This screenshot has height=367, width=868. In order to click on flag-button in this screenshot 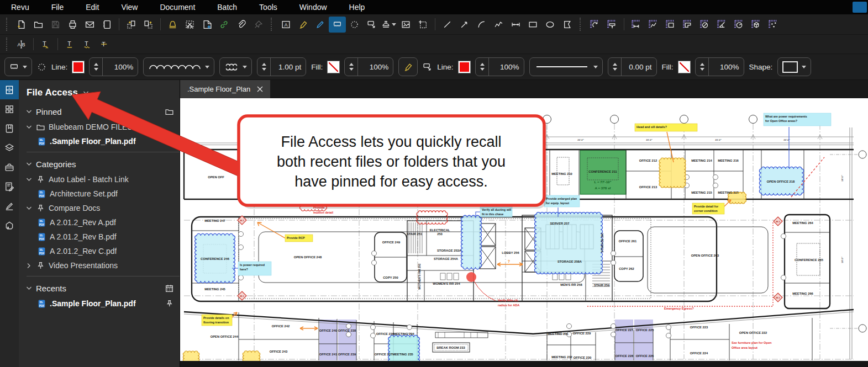, I will do `click(172, 24)`.